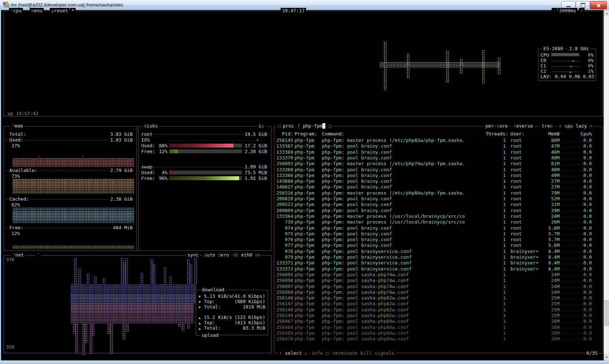 Image resolution: width=609 pixels, height=364 pixels. What do you see at coordinates (293, 353) in the screenshot?
I see `select-action: select` at bounding box center [293, 353].